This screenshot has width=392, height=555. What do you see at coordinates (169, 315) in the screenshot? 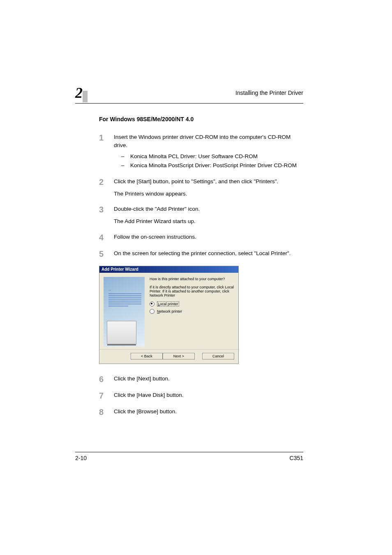
I see `add-printer-wizard-dialog: Add Printer Wizard — How is this printer…` at bounding box center [169, 315].